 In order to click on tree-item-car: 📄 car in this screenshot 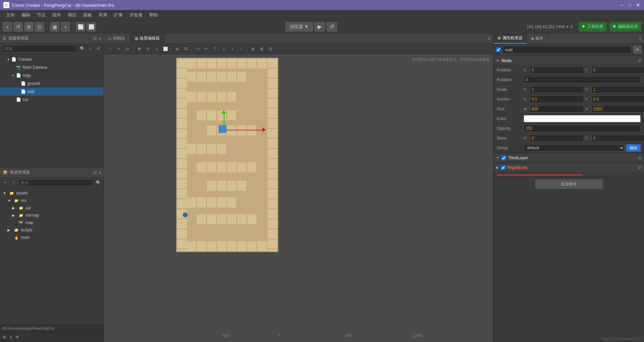, I will do `click(52, 100)`.